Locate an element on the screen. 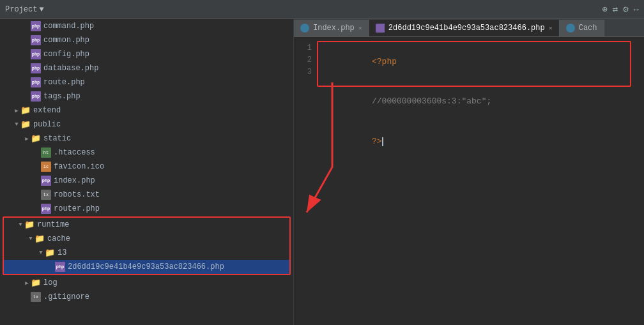 The width and height of the screenshot is (644, 325). project-dropdown: Project ▼ is located at coordinates (24, 10).